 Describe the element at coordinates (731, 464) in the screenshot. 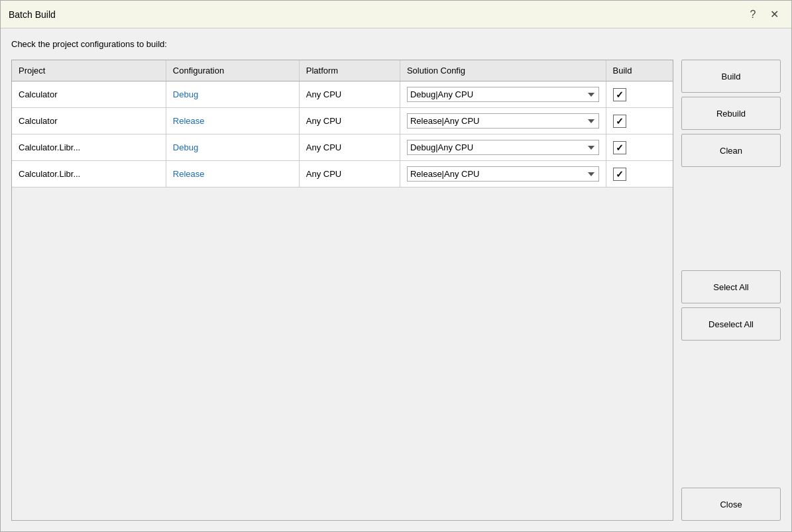

I see `bottom-spacer` at that location.